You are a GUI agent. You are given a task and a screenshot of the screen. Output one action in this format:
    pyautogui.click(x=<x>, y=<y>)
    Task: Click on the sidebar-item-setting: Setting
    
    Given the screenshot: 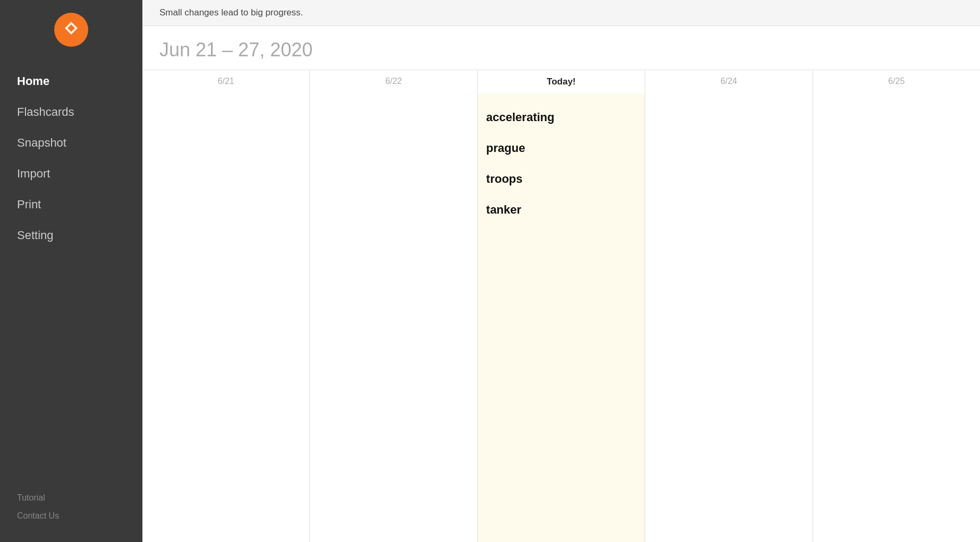 What is the action you would take?
    pyautogui.click(x=71, y=235)
    